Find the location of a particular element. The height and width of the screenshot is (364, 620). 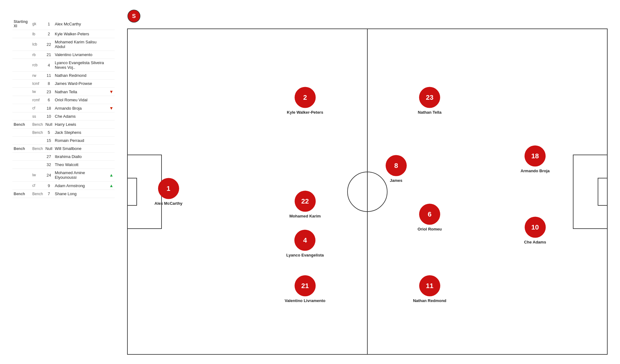

row-player-name: Kyle Walker-Peters is located at coordinates (81, 34).